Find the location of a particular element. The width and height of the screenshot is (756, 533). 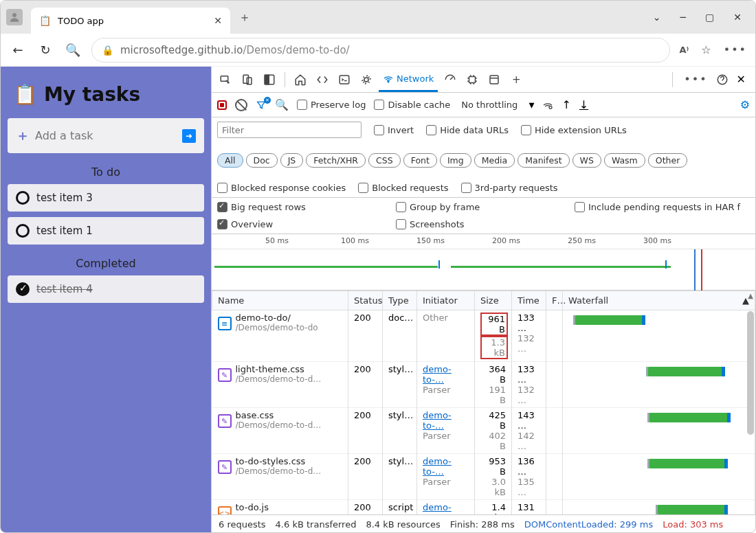

pill-manifest: Manifest is located at coordinates (543, 161).